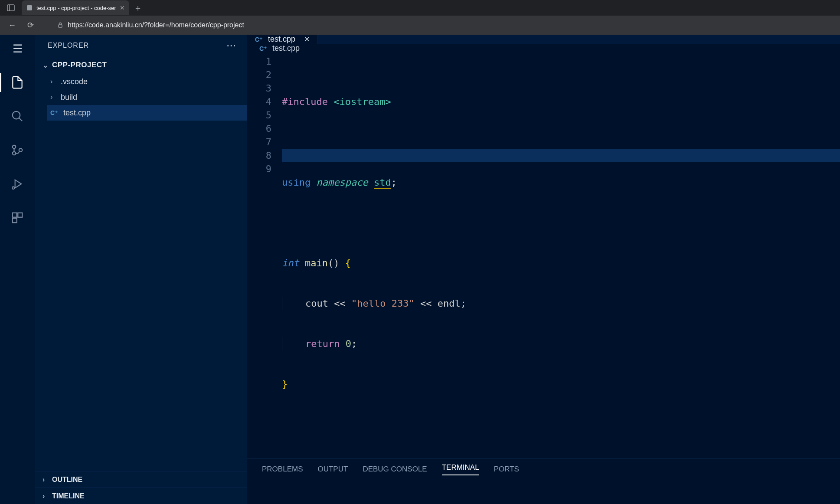 This screenshot has height=504, width=840. Describe the element at coordinates (17, 82) in the screenshot. I see `explorer-icon` at that location.